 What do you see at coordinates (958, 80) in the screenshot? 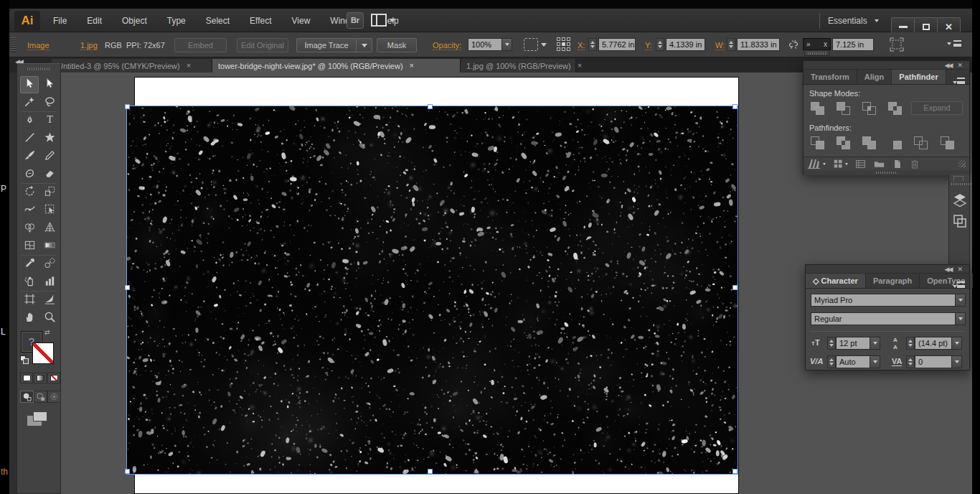
I see `panel-menu-button` at bounding box center [958, 80].